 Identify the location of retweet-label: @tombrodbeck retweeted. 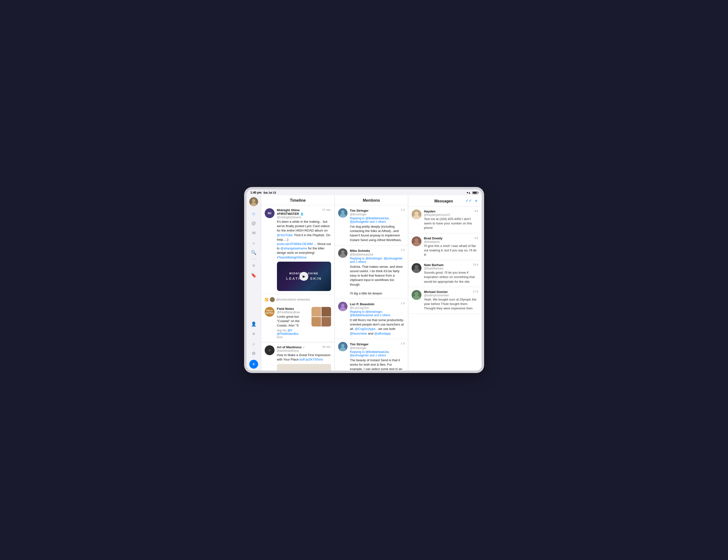
(293, 299).